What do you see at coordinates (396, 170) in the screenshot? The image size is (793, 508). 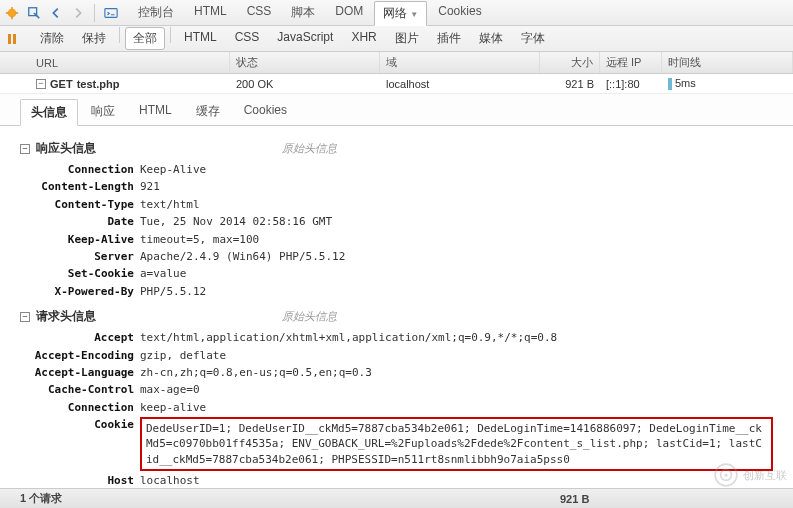 I see `header-row: ConnectionKeep-Alive` at bounding box center [396, 170].